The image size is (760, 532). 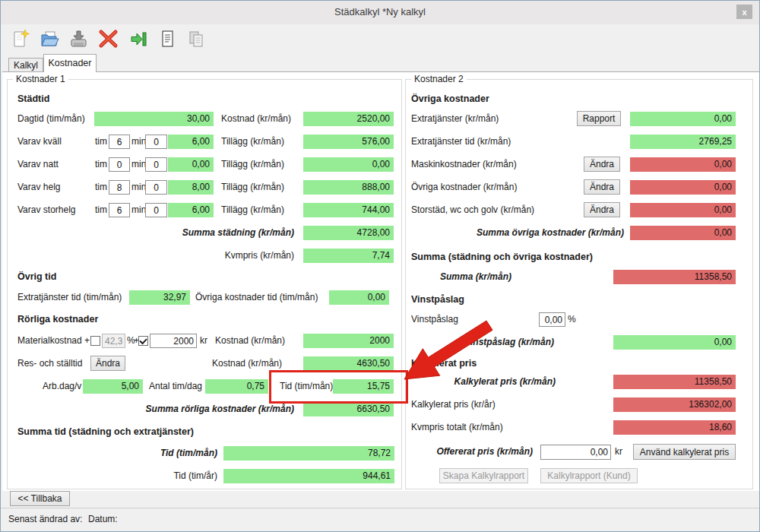 What do you see at coordinates (157, 164) in the screenshot?
I see `natt-min-input` at bounding box center [157, 164].